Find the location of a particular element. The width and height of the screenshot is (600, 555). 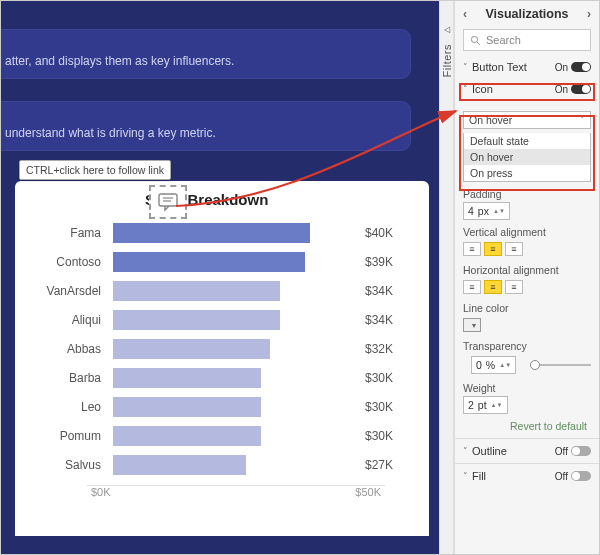

bar-category: Abbas is located at coordinates (71, 349).